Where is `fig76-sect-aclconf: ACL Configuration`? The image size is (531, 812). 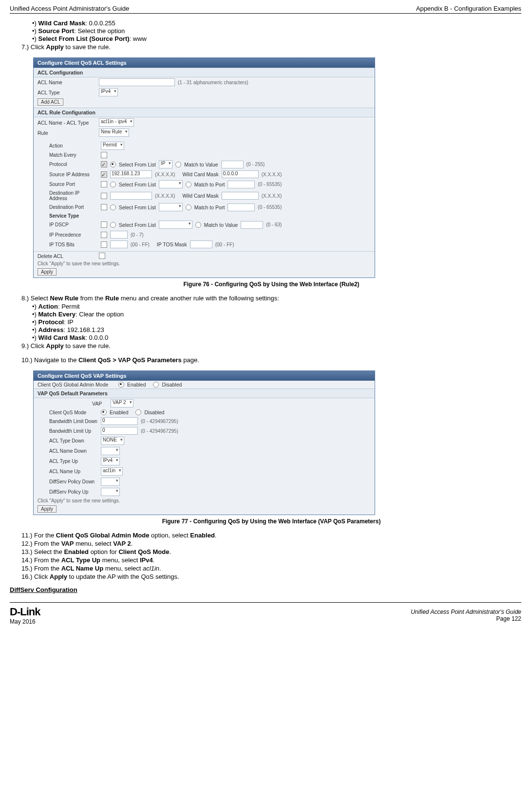 fig76-sect-aclconf: ACL Configuration is located at coordinates (204, 73).